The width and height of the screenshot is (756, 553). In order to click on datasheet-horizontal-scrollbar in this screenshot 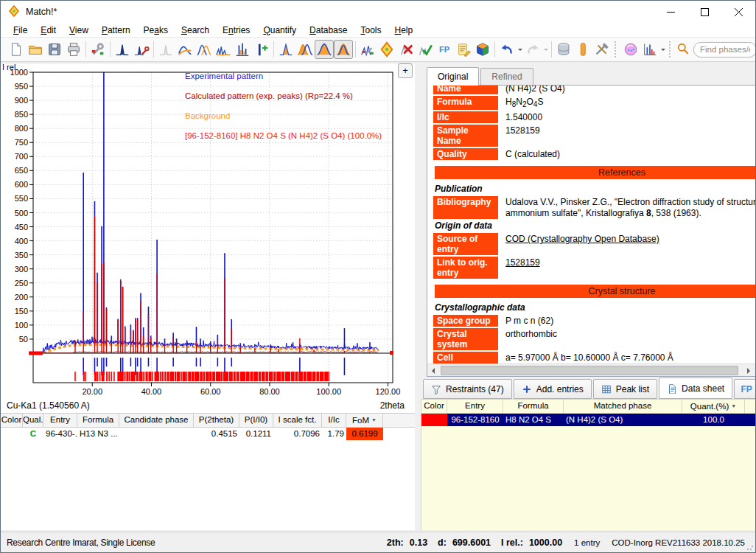, I will do `click(592, 370)`.